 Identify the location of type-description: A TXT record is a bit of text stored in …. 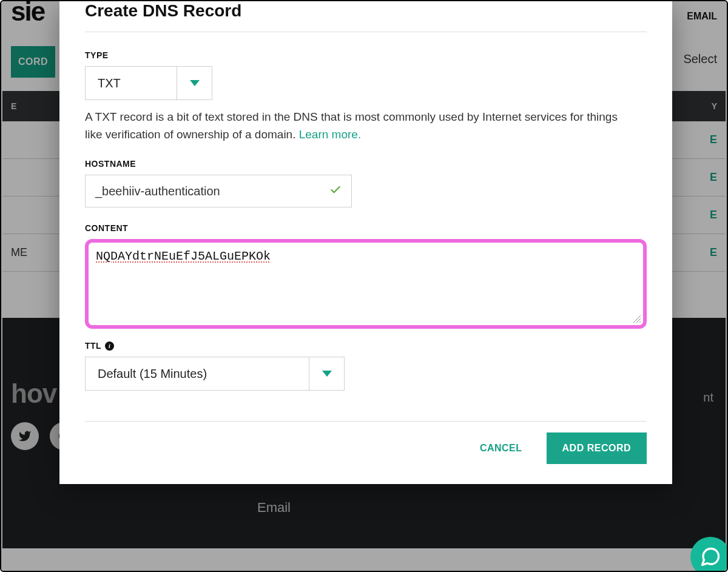
(361, 126).